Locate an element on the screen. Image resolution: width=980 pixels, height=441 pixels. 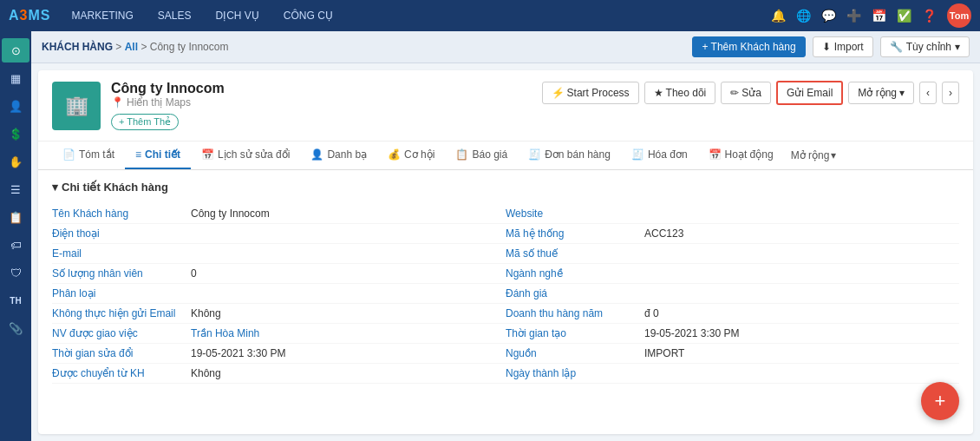
globe-icon: 🌐 is located at coordinates (803, 16).